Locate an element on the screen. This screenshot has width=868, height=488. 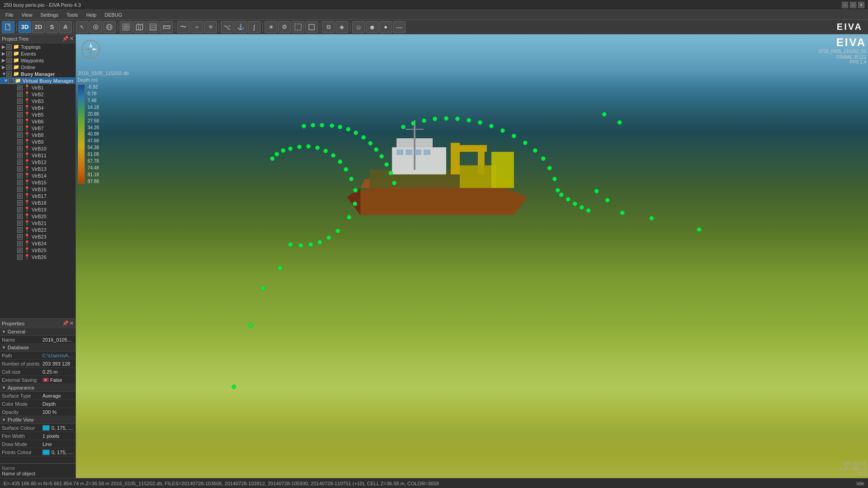
tree-item-virb4: ✓📍VirB4 is located at coordinates (38, 108).